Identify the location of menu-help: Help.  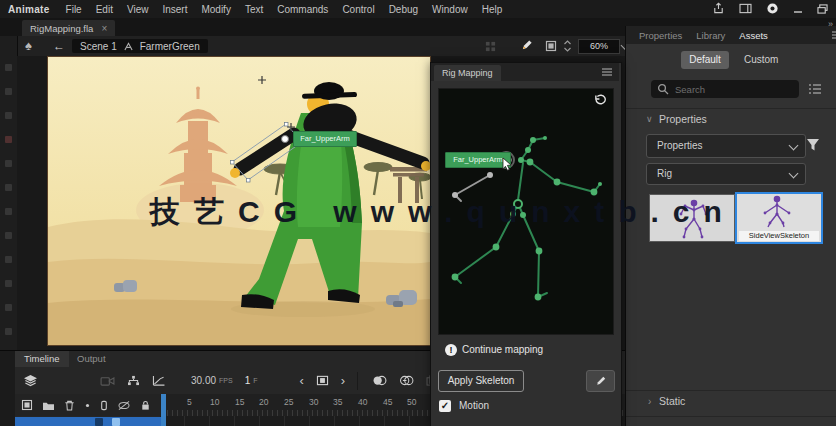
(492, 10).